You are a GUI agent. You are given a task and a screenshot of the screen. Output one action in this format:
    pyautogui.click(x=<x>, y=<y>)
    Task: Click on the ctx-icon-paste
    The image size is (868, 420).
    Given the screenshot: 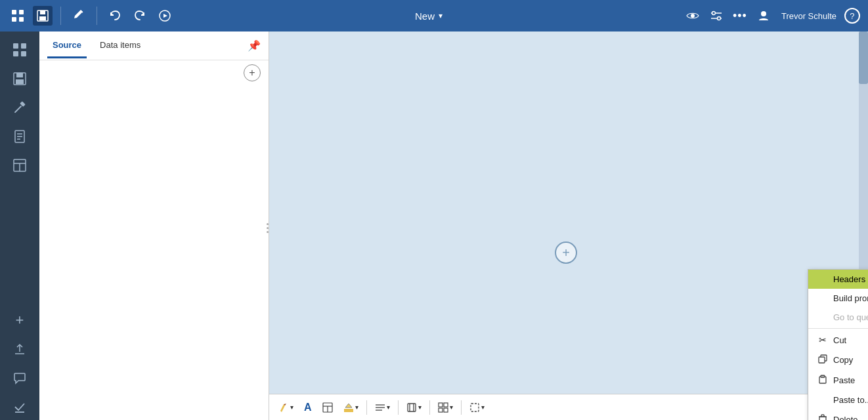 What is the action you would take?
    pyautogui.click(x=823, y=381)
    